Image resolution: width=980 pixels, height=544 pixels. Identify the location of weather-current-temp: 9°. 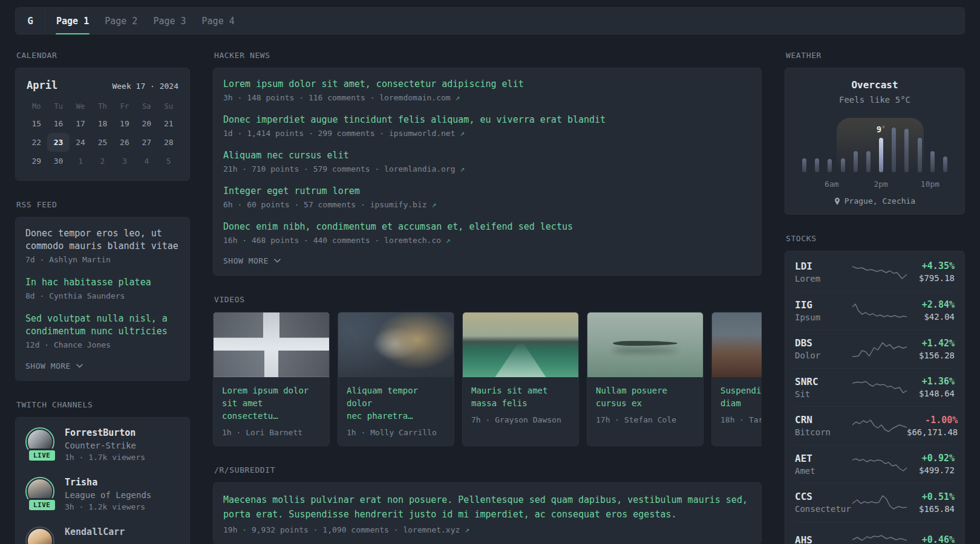
(881, 129).